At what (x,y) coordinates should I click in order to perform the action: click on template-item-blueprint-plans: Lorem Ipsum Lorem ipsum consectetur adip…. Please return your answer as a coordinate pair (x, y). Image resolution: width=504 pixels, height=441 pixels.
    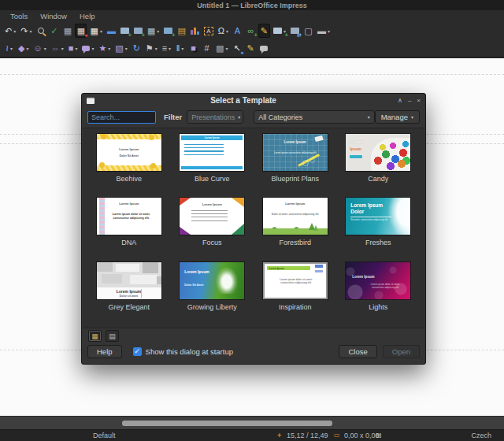
    Looking at the image, I should click on (295, 165).